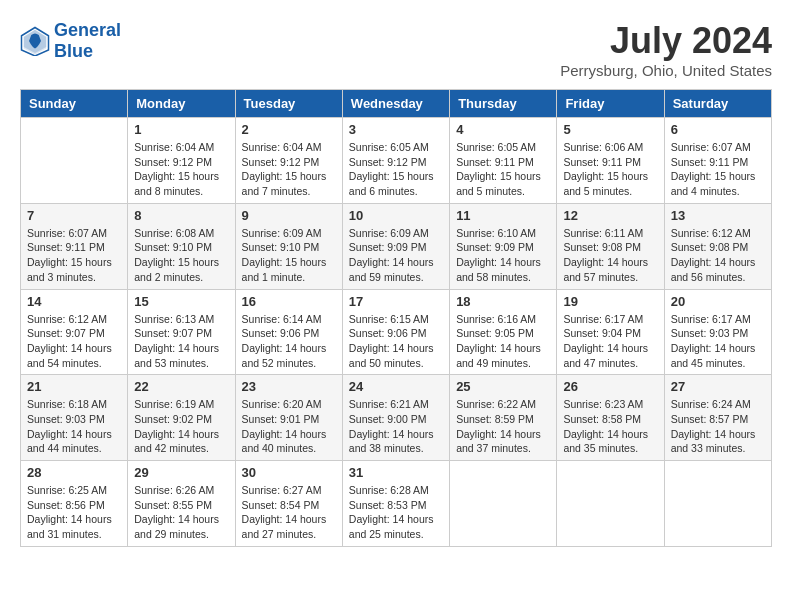 The width and height of the screenshot is (792, 612). Describe the element at coordinates (718, 130) in the screenshot. I see `day-number: 6` at that location.